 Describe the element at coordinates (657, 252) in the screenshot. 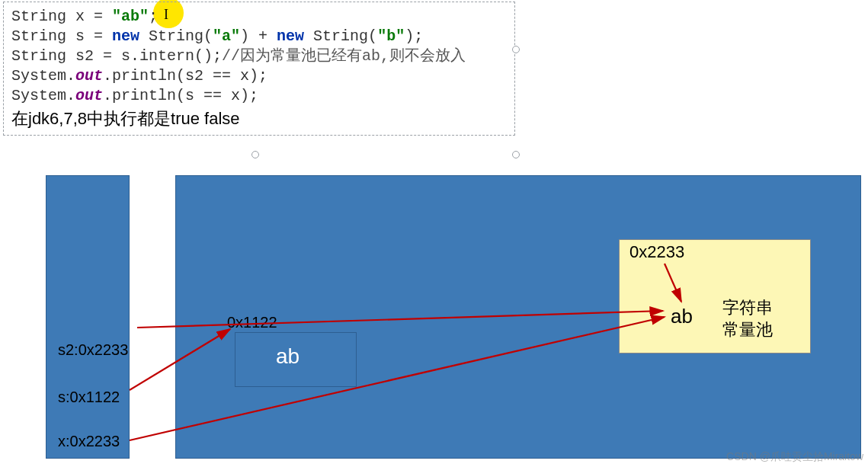

I see `pool-address: 0x2233` at that location.